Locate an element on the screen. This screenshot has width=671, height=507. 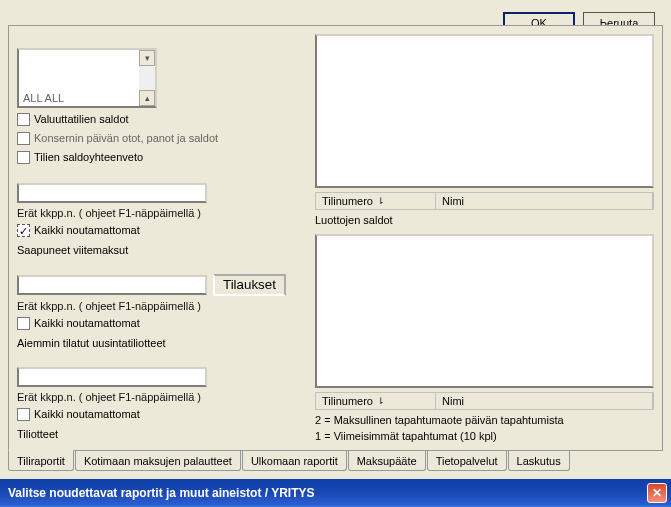
tab-tietopalvelut: Tietopalvelut is located at coordinates (467, 461).